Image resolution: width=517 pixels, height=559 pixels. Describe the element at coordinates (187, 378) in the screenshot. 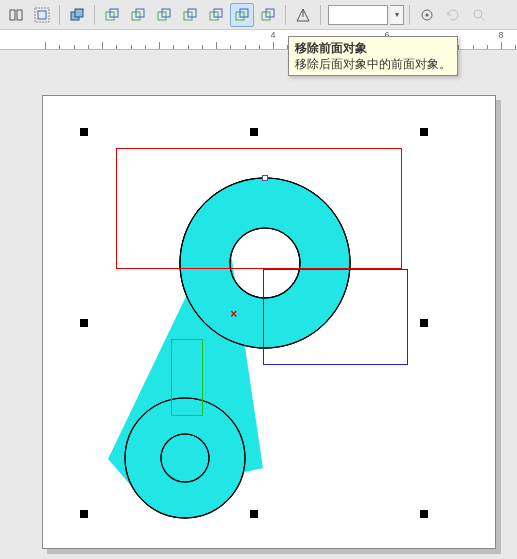

I see `selection-rect-green` at that location.